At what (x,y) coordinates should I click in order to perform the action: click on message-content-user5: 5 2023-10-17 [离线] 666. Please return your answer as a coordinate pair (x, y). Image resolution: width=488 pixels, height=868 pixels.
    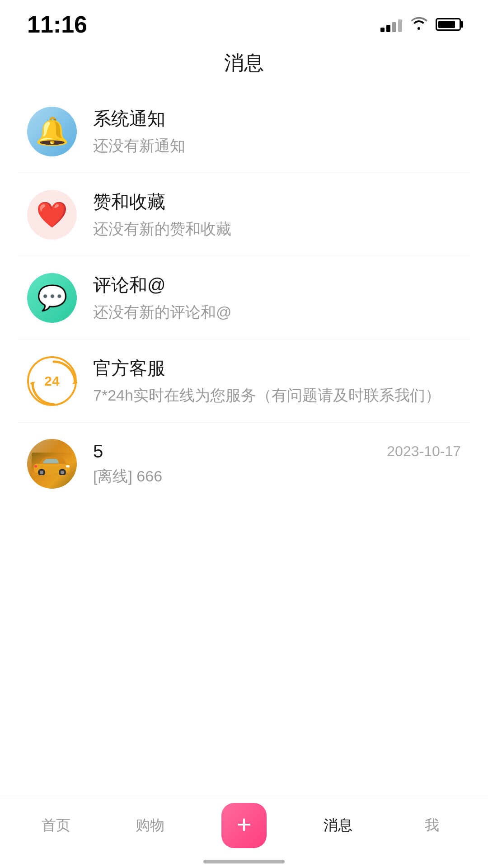
    Looking at the image, I should click on (277, 464).